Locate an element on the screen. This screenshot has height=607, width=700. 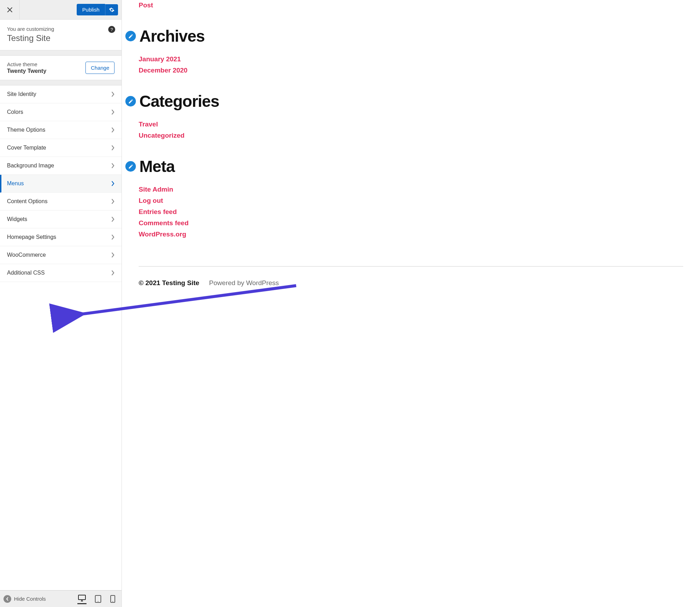
sidebar-item-label: Theme Options is located at coordinates (26, 130).